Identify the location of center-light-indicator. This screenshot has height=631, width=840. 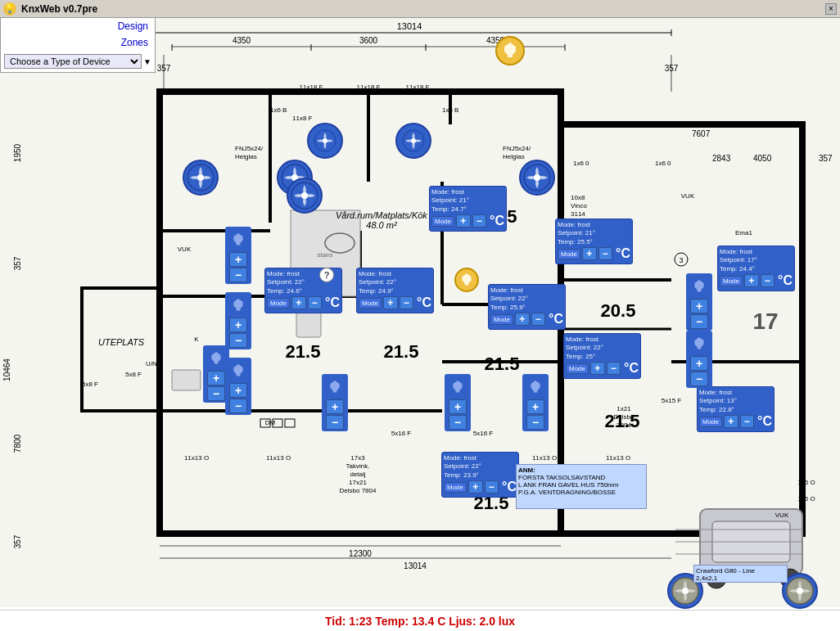
(467, 280).